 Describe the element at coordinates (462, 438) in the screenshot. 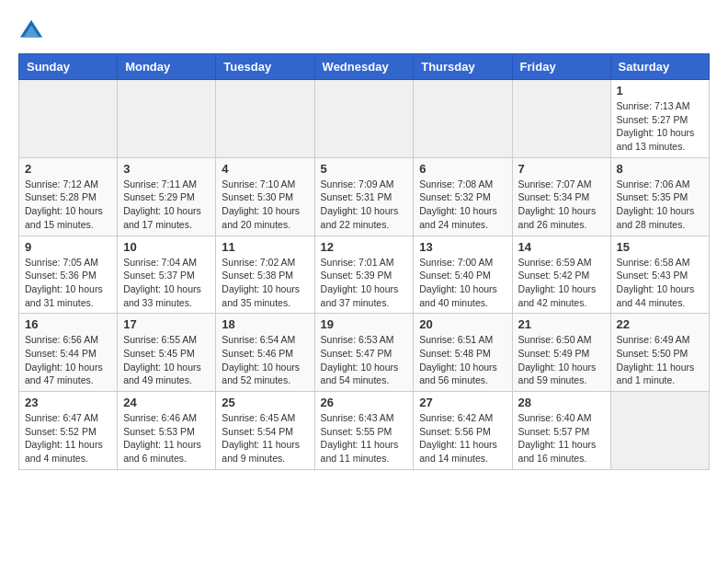

I see `day-info: Sunrise: 6:42 AM Sunset: 5:56 PM Dayligh…` at that location.